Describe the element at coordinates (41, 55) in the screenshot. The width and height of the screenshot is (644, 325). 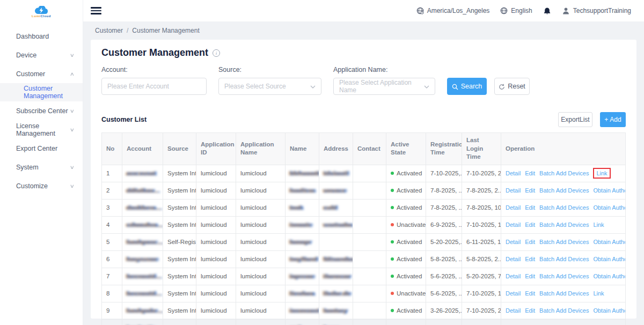
I see `sidebar-item-device: Device∨` at that location.